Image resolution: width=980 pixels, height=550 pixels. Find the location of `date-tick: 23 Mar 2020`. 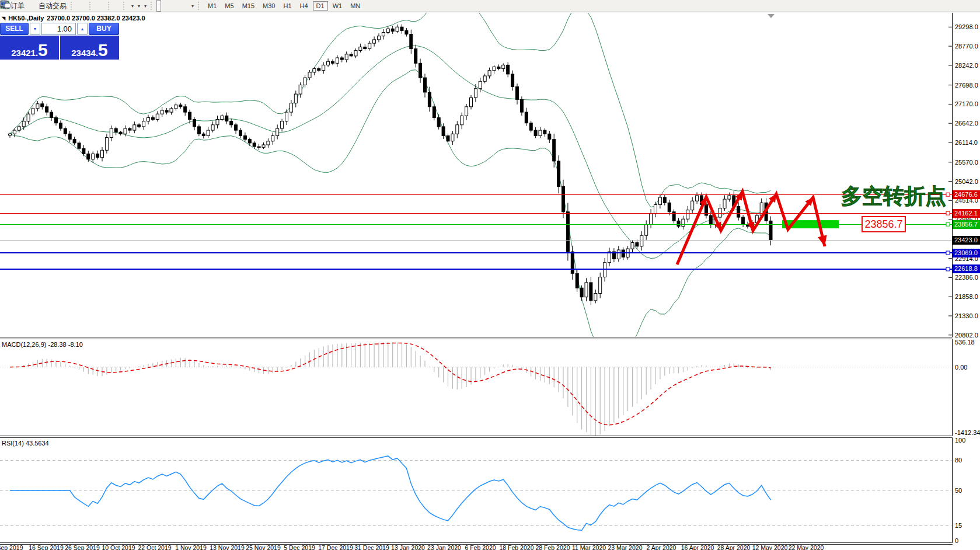

date-tick: 23 Mar 2020 is located at coordinates (626, 547).